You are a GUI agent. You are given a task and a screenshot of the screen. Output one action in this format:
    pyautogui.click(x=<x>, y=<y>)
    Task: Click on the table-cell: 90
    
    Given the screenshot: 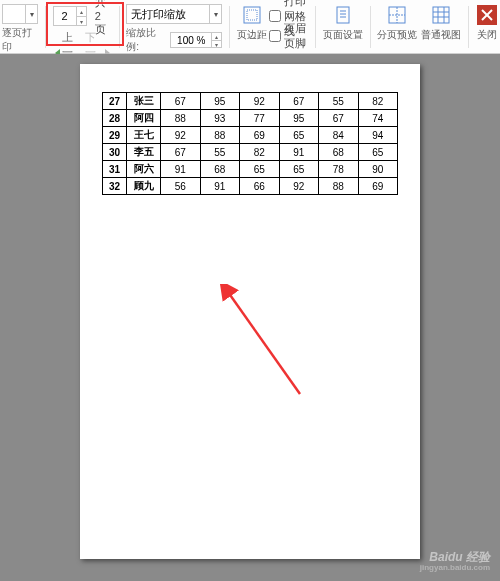 What is the action you would take?
    pyautogui.click(x=378, y=170)
    